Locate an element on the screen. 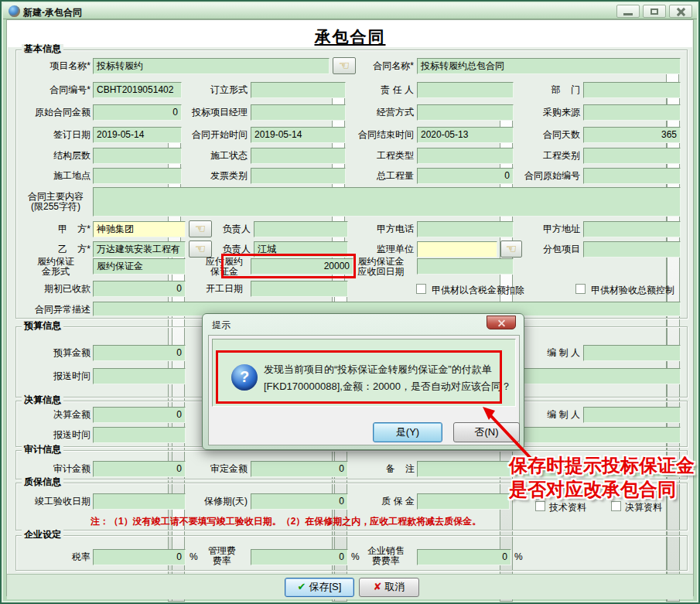 The height and width of the screenshot is (604, 700). biz-mode-select is located at coordinates (466, 113).